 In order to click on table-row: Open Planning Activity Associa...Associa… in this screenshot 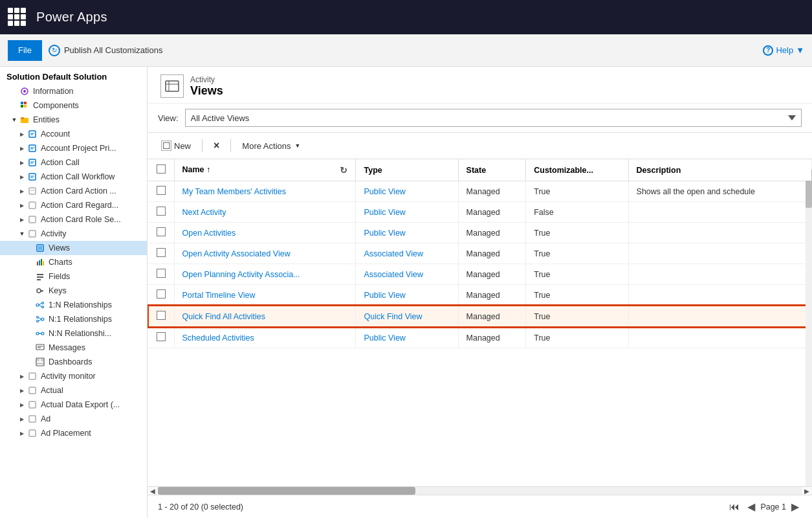, I will do `click(480, 275)`.